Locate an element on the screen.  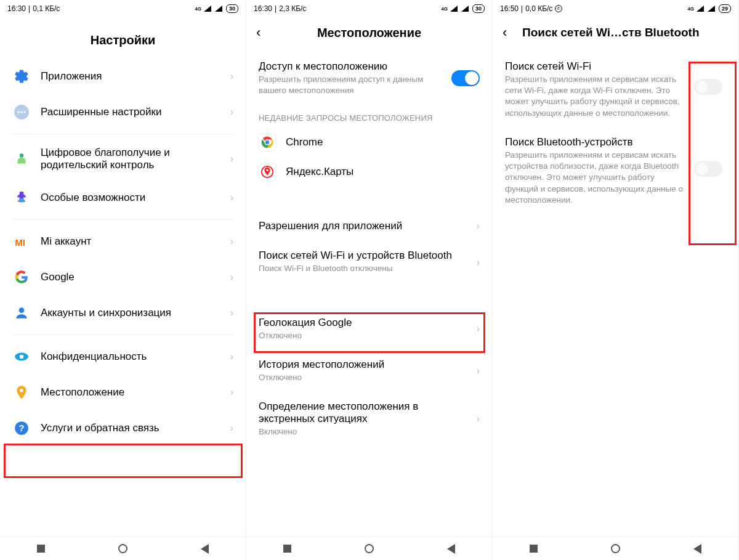
status-speed: 0,1 КБ/с is located at coordinates (46, 9).